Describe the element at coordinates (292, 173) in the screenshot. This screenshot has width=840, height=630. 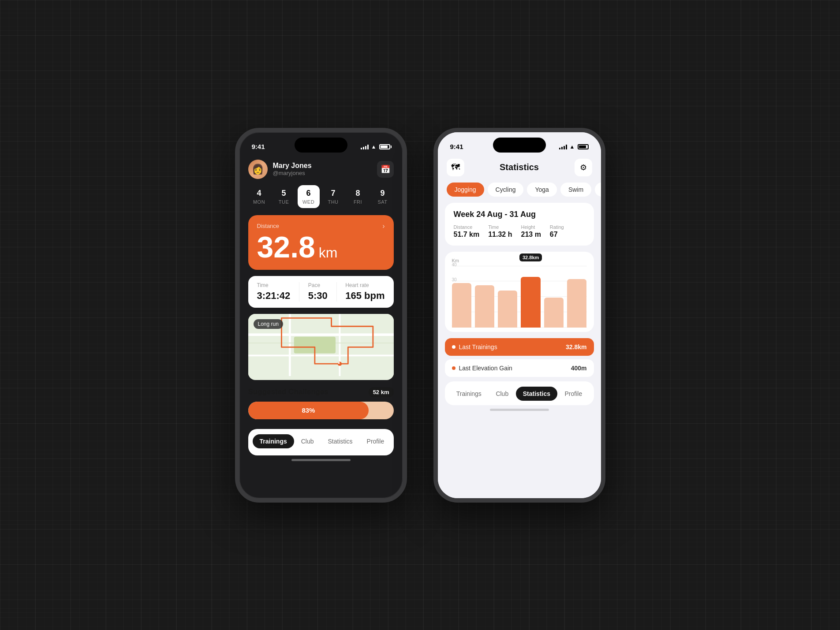
I see `user-handle: @maryjones` at that location.